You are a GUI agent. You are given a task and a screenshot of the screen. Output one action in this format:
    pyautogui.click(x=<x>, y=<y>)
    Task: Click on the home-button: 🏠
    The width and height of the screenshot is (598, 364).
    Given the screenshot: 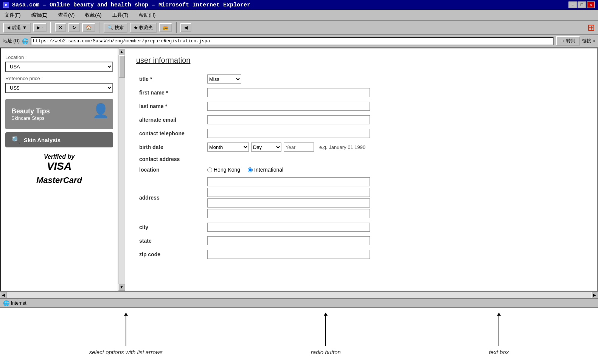 What is the action you would take?
    pyautogui.click(x=89, y=28)
    